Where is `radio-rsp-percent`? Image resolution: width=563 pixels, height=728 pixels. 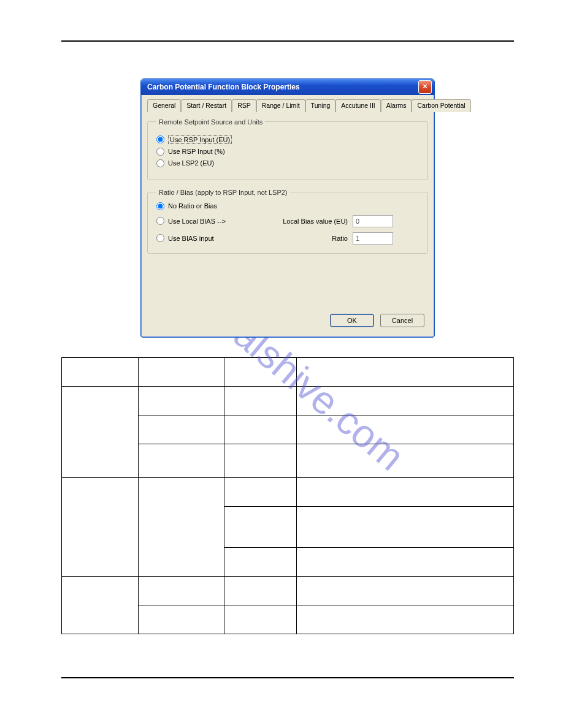 radio-rsp-percent is located at coordinates (161, 152).